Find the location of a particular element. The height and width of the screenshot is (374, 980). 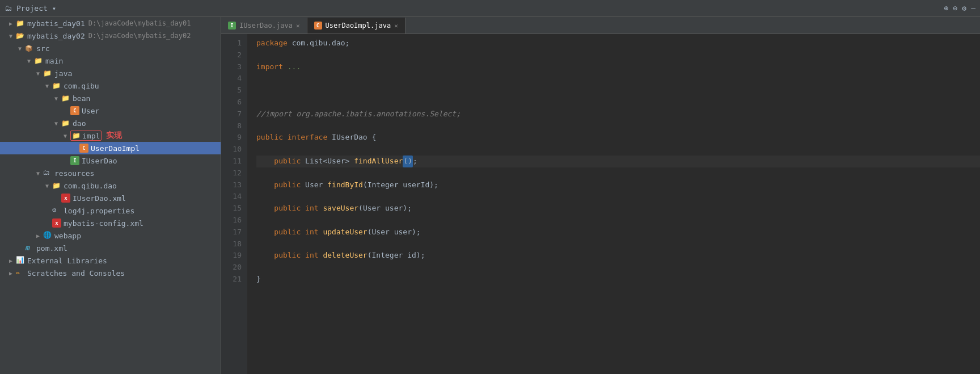

item-label: mybatis_day02 is located at coordinates (56, 36).